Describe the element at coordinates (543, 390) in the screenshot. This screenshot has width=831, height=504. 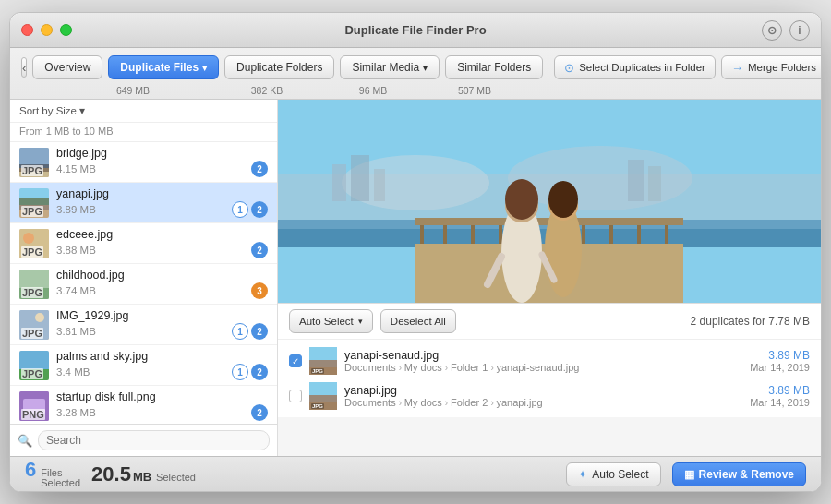
I see `dup-file-name-2: yanapi.jpg` at that location.